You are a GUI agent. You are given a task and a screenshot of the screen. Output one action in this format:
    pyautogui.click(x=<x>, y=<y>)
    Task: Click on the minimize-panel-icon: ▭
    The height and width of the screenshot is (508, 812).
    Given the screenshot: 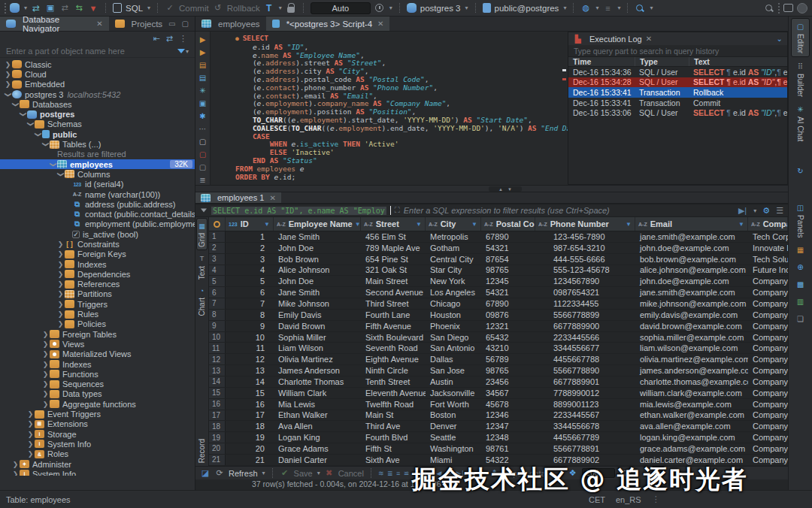 What is the action you would take?
    pyautogui.click(x=171, y=24)
    